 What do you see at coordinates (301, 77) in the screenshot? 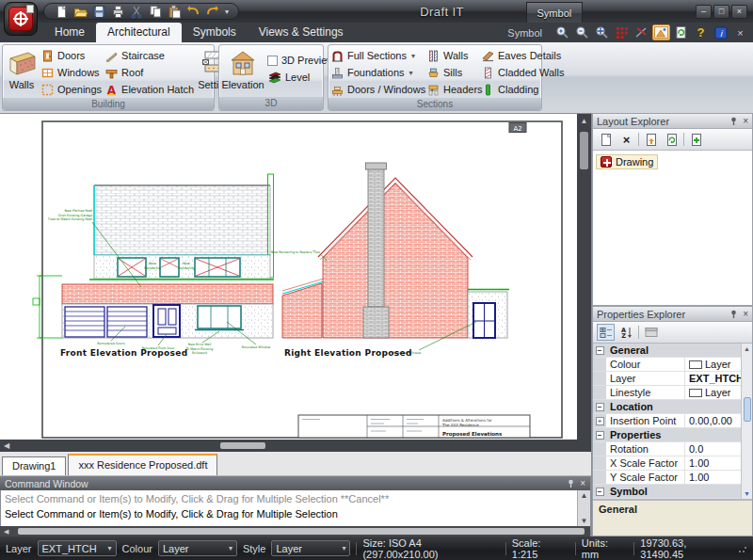
I see `level-button: Level` at bounding box center [301, 77].